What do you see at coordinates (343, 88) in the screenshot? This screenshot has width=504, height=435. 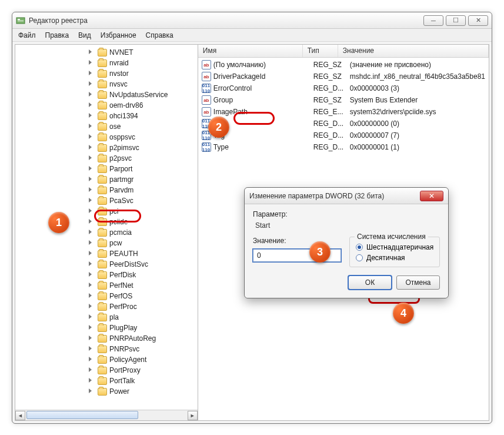 I see `value-row: 011 110ErrorControlREG_D...0x00000003 (3…` at bounding box center [343, 88].